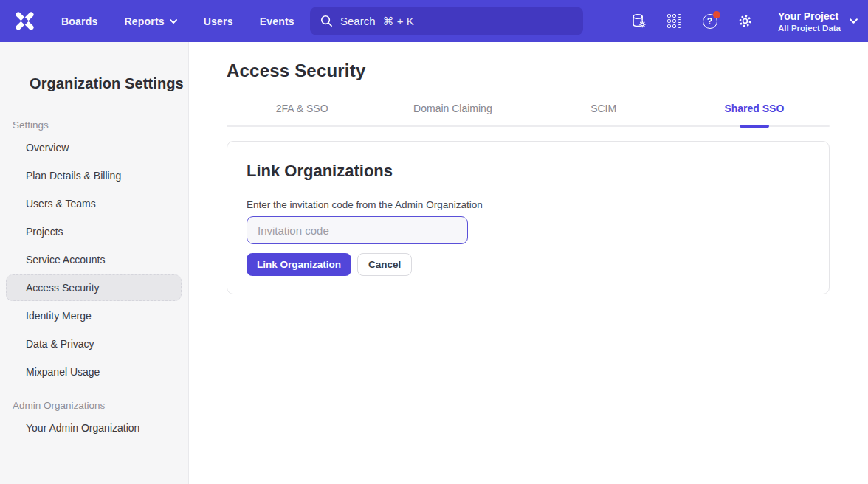 The width and height of the screenshot is (868, 484). I want to click on tab-label: SCIM, so click(604, 108).